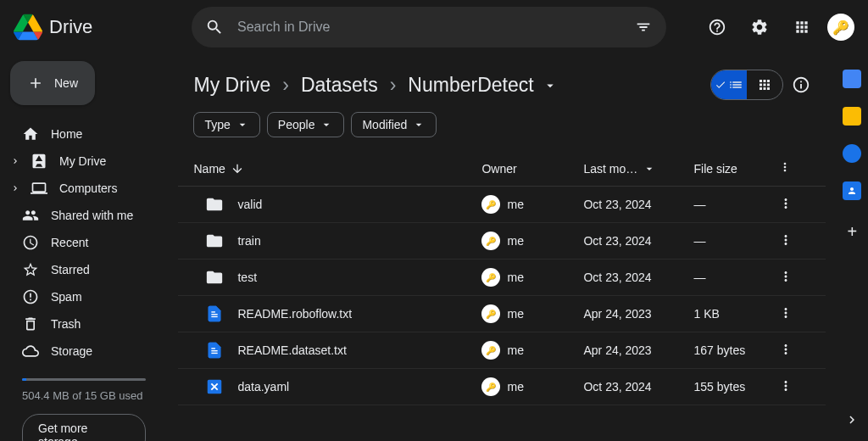 This screenshot has width=868, height=441. I want to click on sidebar-item-starred: Starred, so click(84, 270).